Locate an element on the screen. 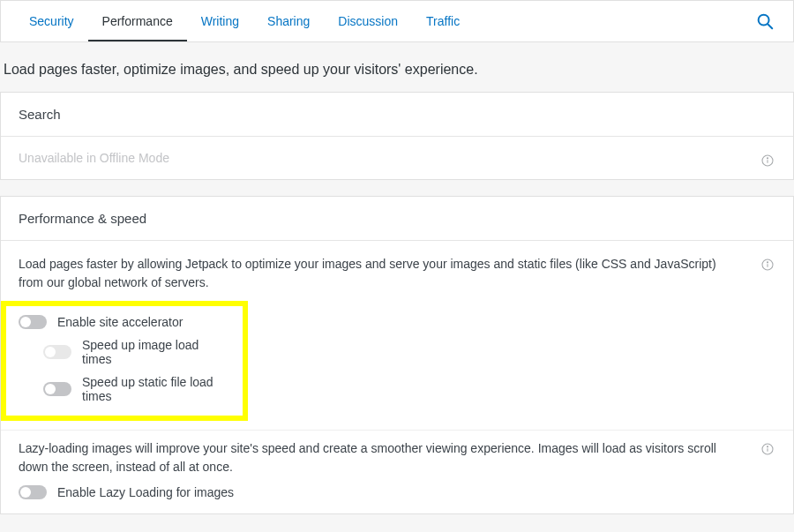 Image resolution: width=794 pixels, height=532 pixels. tab-traffic: Traffic is located at coordinates (443, 21).